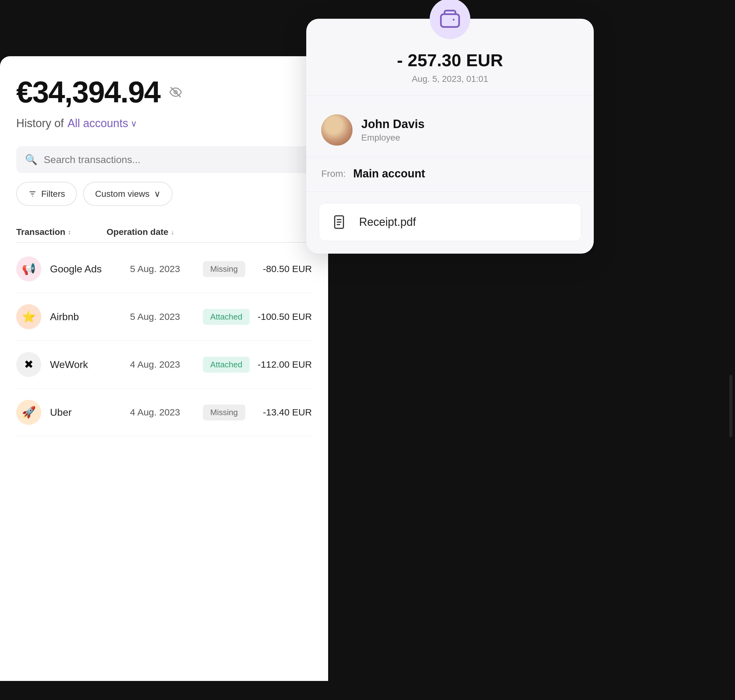 The image size is (735, 700). I want to click on search-icon: 🔍, so click(31, 160).